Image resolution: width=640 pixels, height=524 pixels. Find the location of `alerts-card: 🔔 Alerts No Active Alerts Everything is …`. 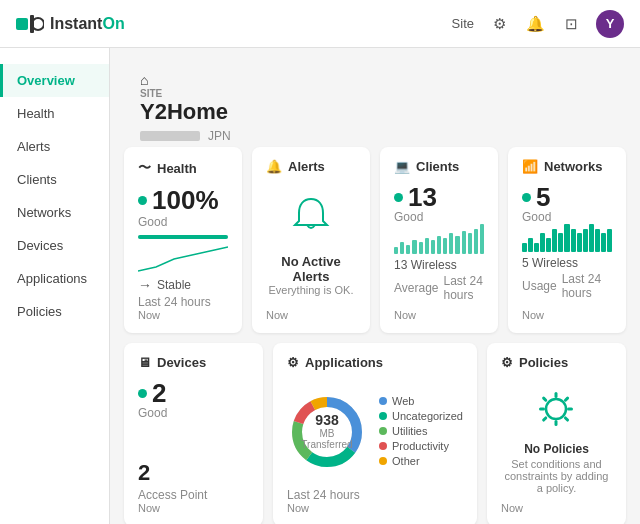

alerts-card: 🔔 Alerts No Active Alerts Everything is … is located at coordinates (311, 240).